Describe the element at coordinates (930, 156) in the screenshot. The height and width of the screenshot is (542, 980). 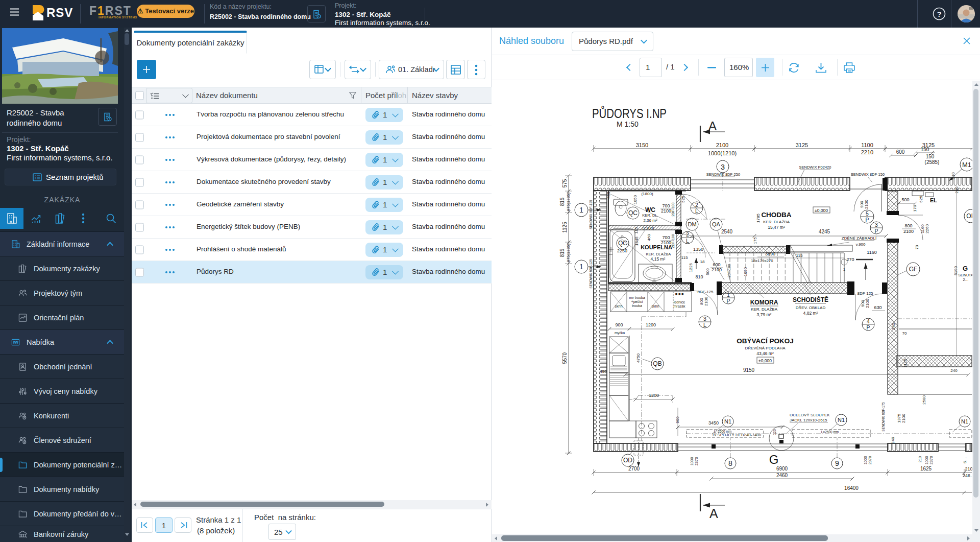
I see `svg-text: 150` at that location.